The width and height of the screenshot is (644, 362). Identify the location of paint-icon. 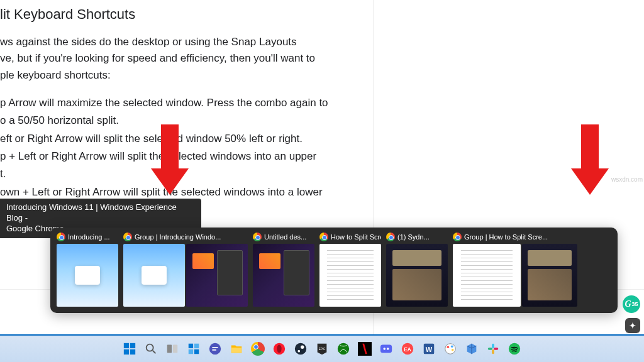
(450, 349).